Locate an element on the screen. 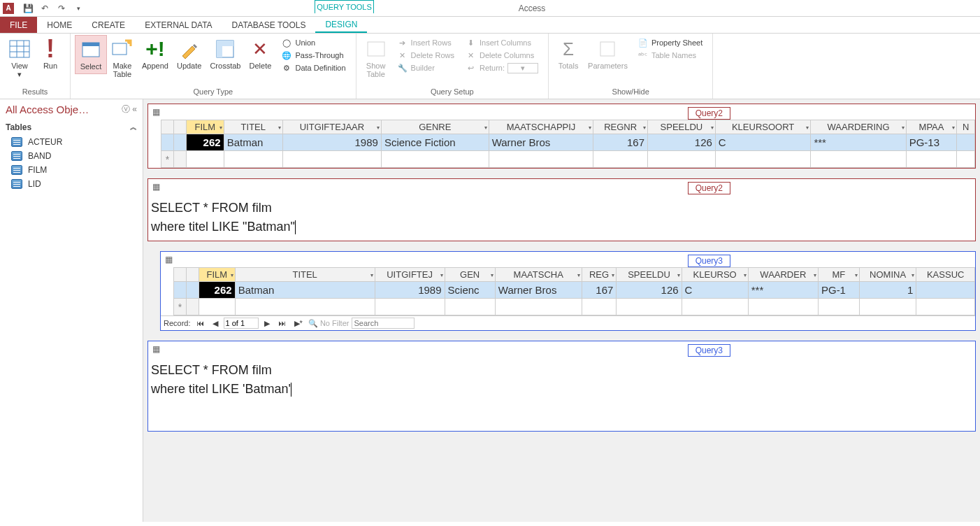 The height and width of the screenshot is (526, 980). qat-customize-icon: ▾ is located at coordinates (78, 8).